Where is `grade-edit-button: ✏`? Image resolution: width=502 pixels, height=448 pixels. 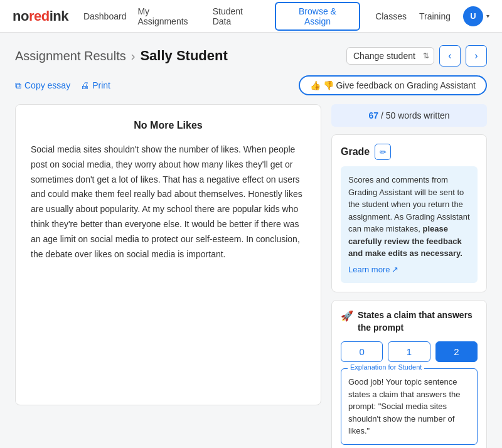
grade-edit-button: ✏ is located at coordinates (383, 152).